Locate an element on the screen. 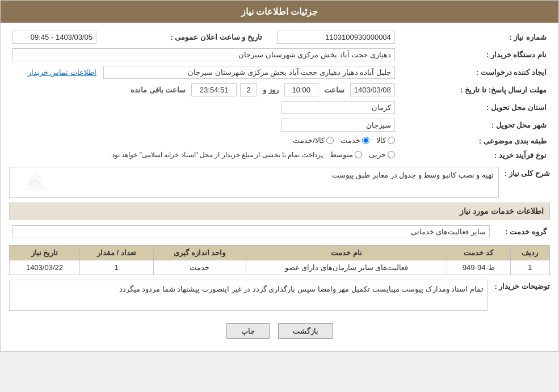 Image resolution: width=559 pixels, height=392 pixels. page-header: جزئیات اطلاعات نیاز is located at coordinates (279, 11).